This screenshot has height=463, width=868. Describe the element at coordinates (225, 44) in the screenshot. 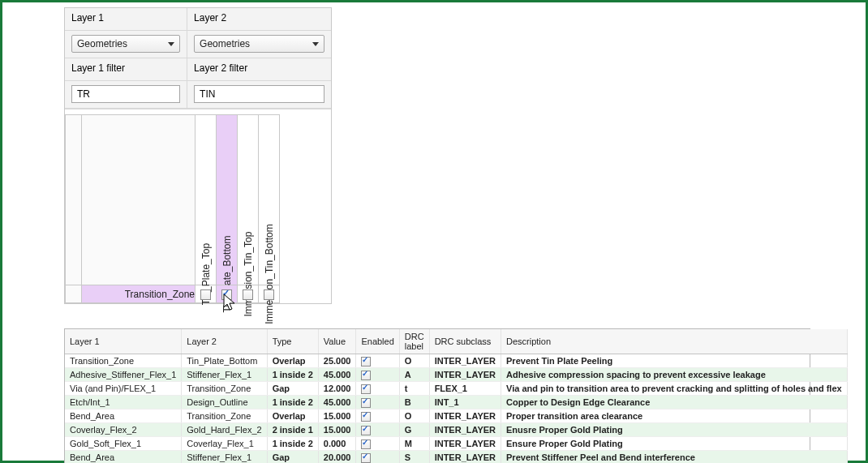

I see `layer2-dropdown-value: Geometries` at that location.